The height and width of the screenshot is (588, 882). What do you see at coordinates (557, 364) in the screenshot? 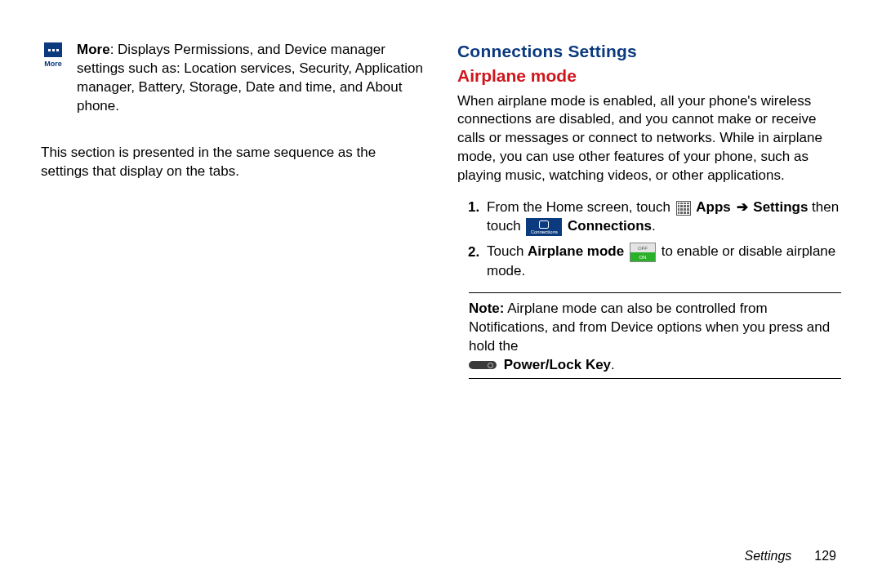
I see `power-lock-key-label: Power/Lock Key` at bounding box center [557, 364].